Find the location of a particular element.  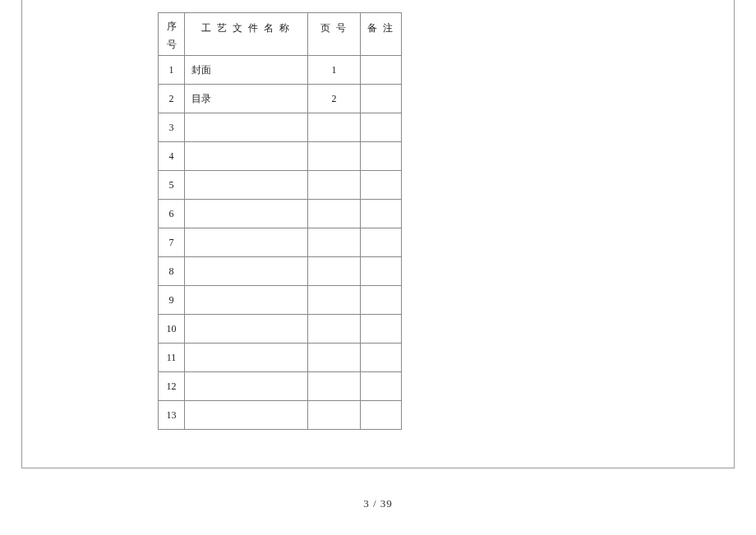

cell-seq: 1 is located at coordinates (172, 71).